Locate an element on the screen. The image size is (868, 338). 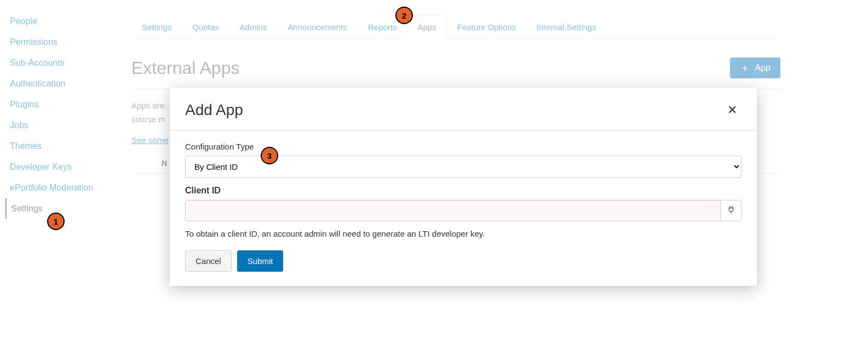
tab-settings: Settings is located at coordinates (157, 27).